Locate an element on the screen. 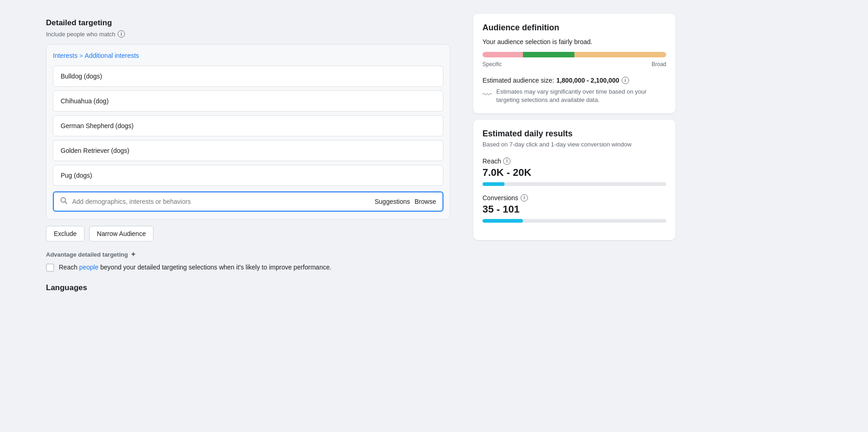  section-title: Detailed targeting is located at coordinates (248, 23).